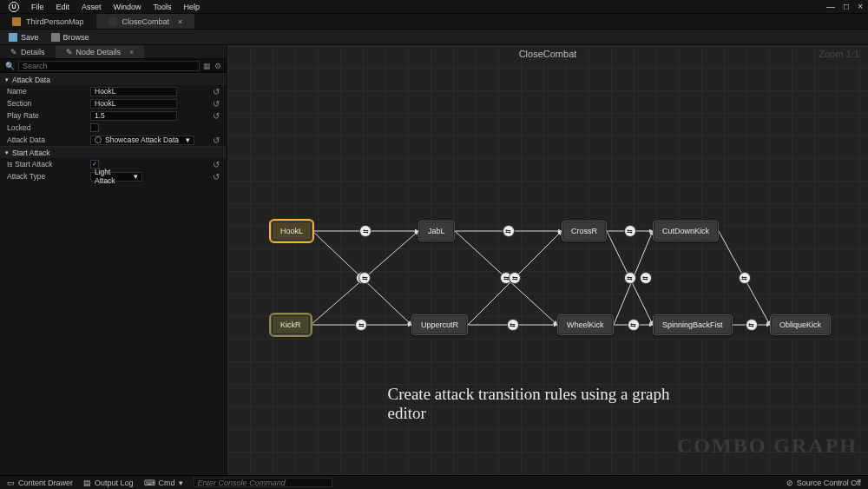 The image size is (868, 489). I want to click on prop-label: Is Start Attack, so click(49, 164).